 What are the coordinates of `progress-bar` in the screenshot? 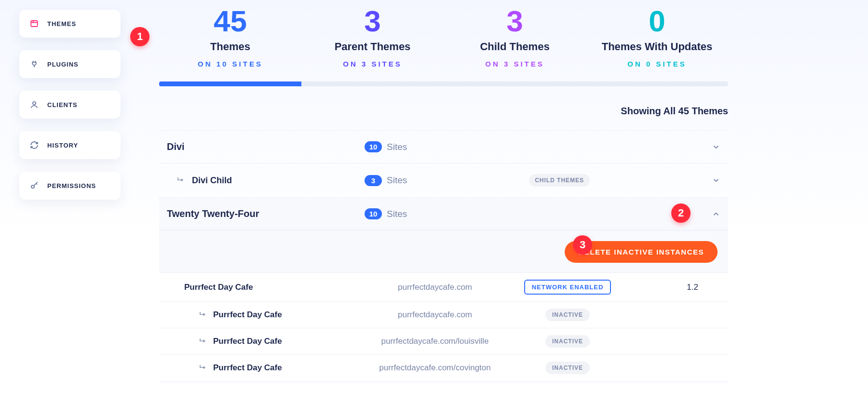 It's located at (444, 84).